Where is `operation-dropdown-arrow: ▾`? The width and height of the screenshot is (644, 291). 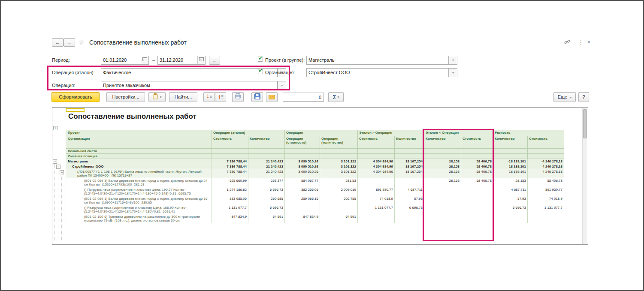 operation-dropdown-arrow: ▾ is located at coordinates (282, 86).